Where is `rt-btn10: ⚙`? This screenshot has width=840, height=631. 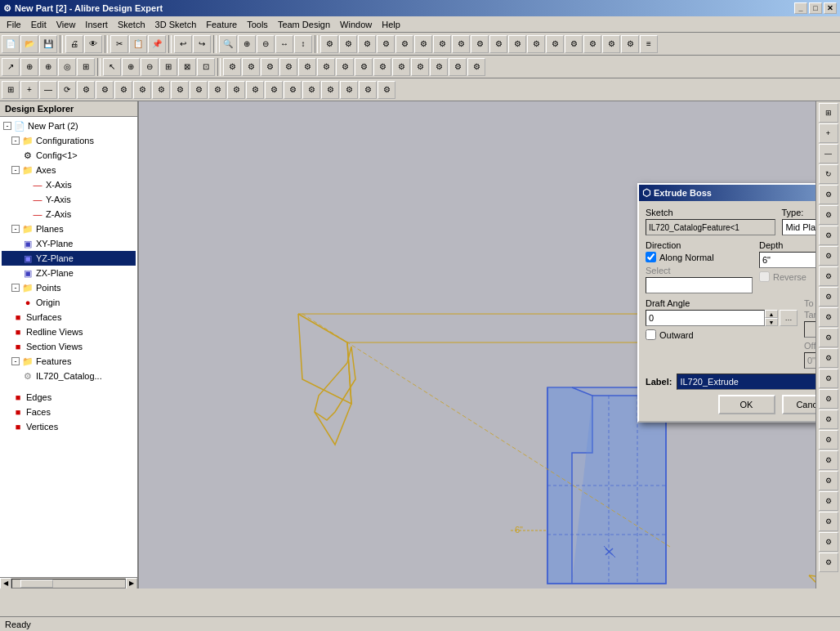 rt-btn10: ⚙ is located at coordinates (829, 297).